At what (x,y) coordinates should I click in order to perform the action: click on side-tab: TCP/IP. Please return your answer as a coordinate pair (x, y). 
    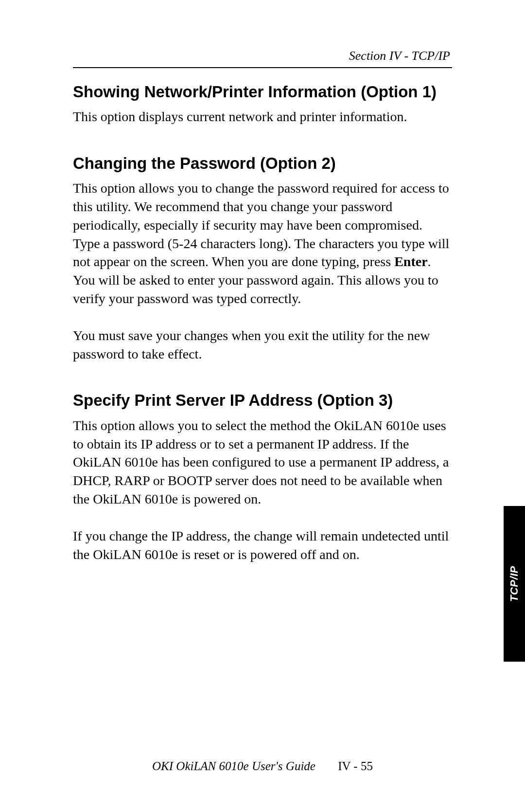
    Looking at the image, I should click on (514, 584).